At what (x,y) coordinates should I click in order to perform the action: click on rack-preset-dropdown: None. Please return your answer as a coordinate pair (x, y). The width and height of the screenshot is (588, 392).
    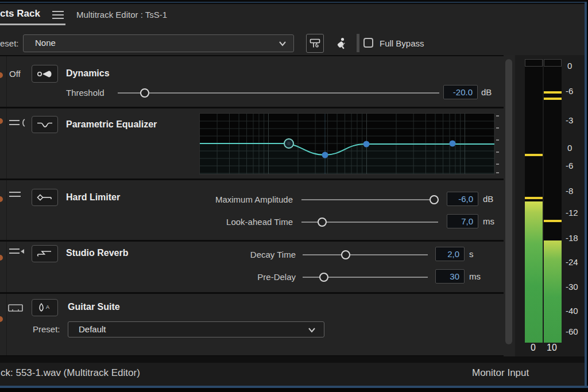
    Looking at the image, I should click on (158, 44).